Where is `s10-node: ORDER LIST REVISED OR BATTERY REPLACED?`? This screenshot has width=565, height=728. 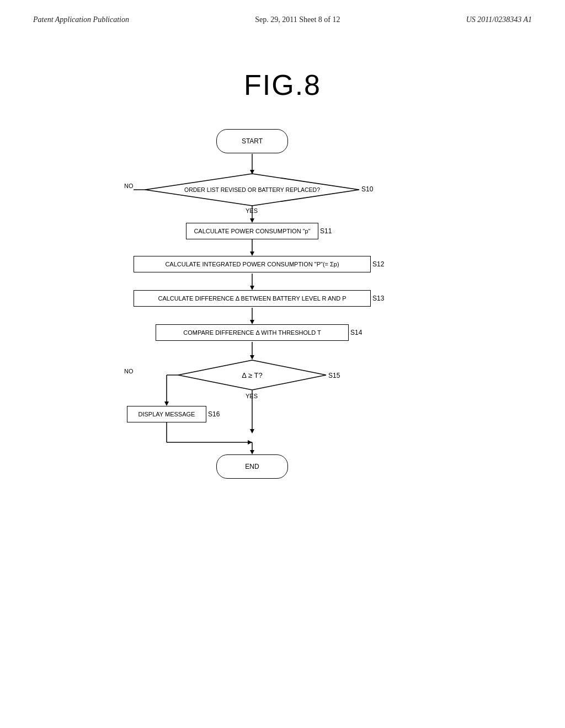
s10-node: ORDER LIST REVISED OR BATTERY REPLACED? is located at coordinates (252, 190).